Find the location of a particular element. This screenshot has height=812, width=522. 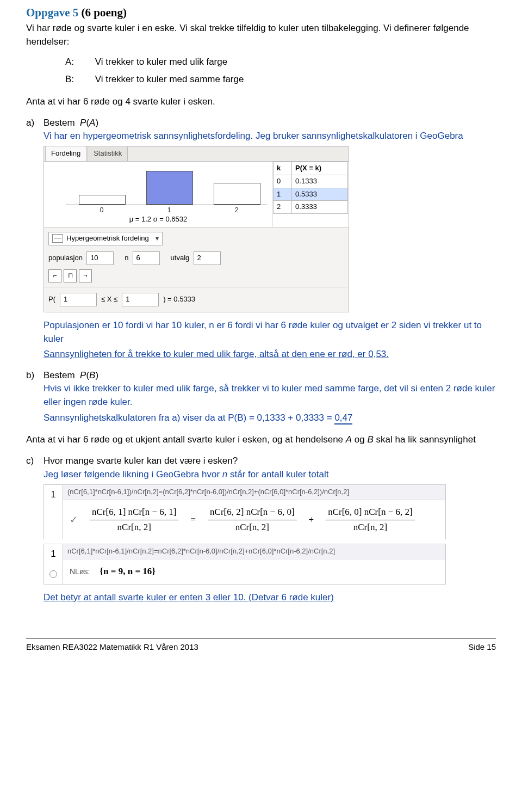

tick-0: 0 is located at coordinates (102, 210).